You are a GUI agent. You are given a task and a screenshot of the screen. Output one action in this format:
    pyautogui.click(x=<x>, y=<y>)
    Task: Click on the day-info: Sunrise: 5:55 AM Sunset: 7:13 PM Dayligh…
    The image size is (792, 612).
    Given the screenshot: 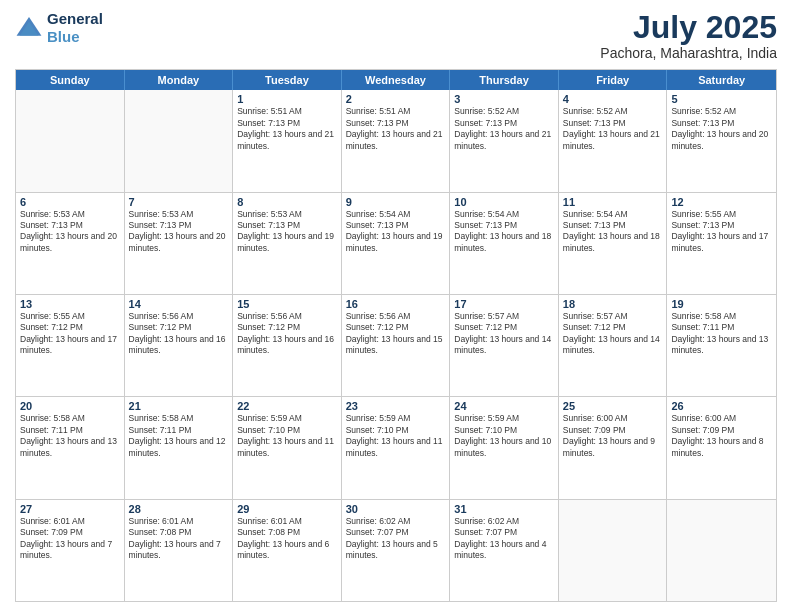 What is the action you would take?
    pyautogui.click(x=722, y=232)
    